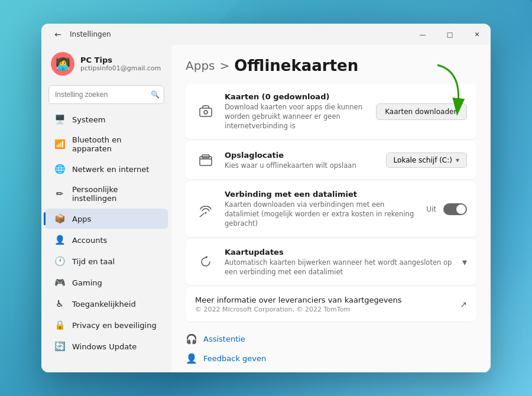 Image resolution: width=532 pixels, height=396 pixels. Describe the element at coordinates (331, 160) in the screenshot. I see `card-opslag: Opslaglocatie Kies waar u offlinekaarten…` at that location.